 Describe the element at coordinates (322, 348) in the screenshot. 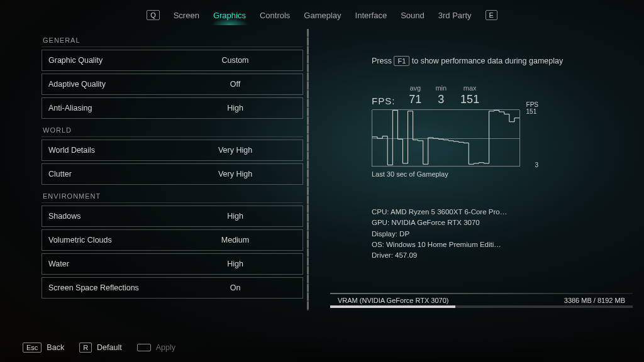

I see `footer-actions: Esc Back R Default Apply` at that location.